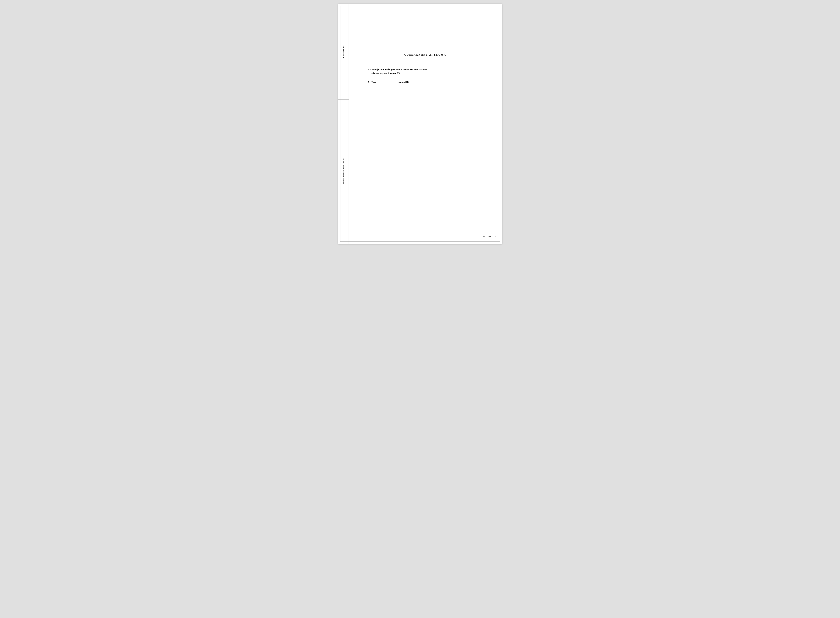 This screenshot has height=618, width=840. Describe the element at coordinates (374, 82) in the screenshot. I see `item2-label: То же` at that location.